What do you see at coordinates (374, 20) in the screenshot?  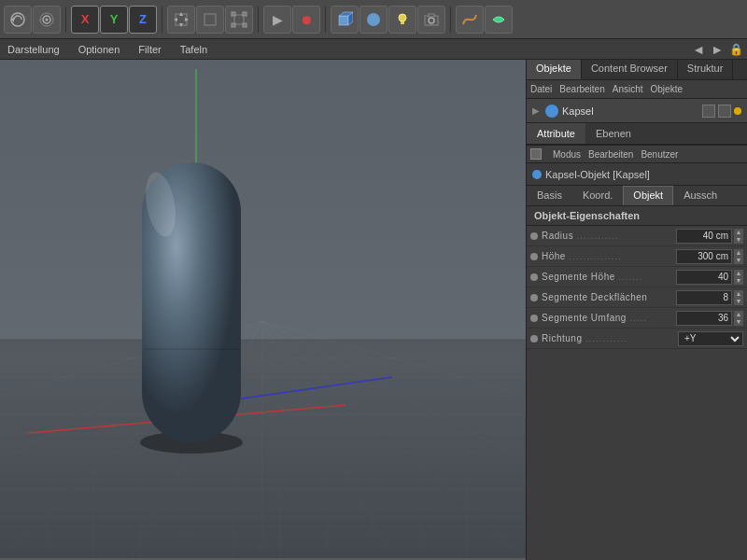 I see `sphere-icon` at bounding box center [374, 20].